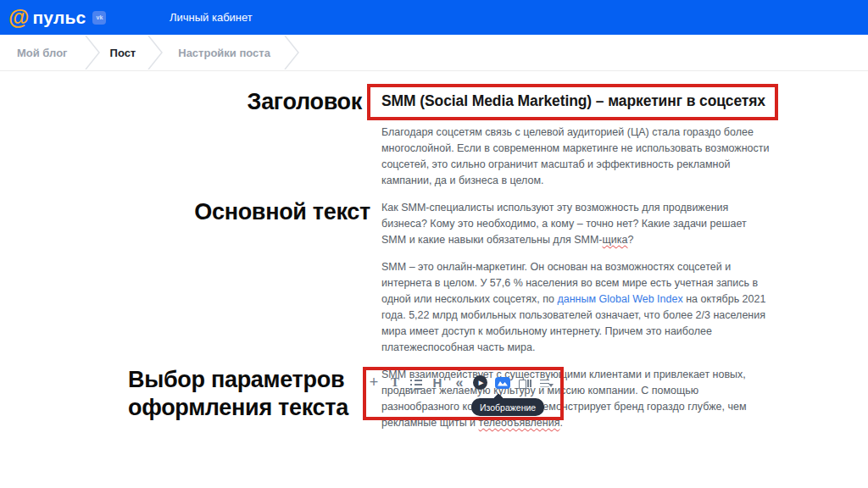 The image size is (868, 488). I want to click on list-options-icon, so click(546, 383).